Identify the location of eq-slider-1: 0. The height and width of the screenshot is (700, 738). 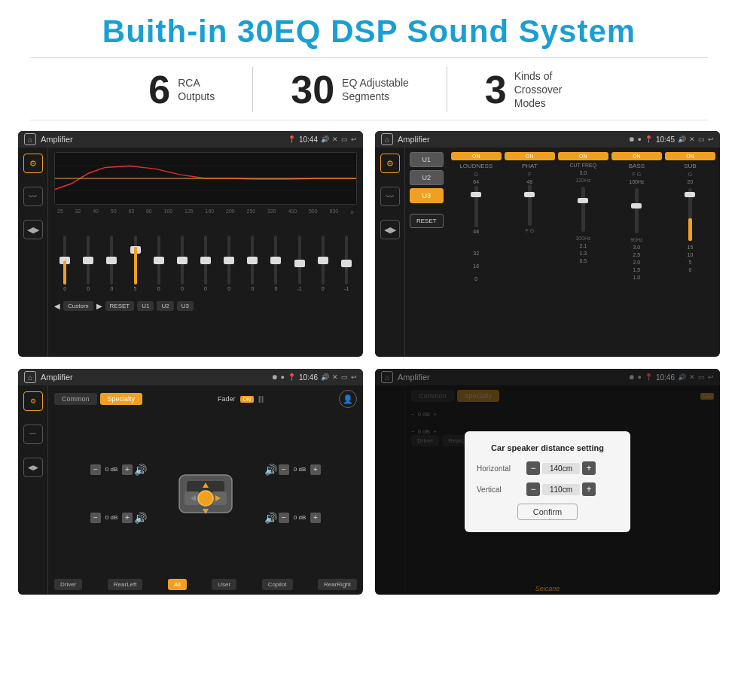
(65, 263).